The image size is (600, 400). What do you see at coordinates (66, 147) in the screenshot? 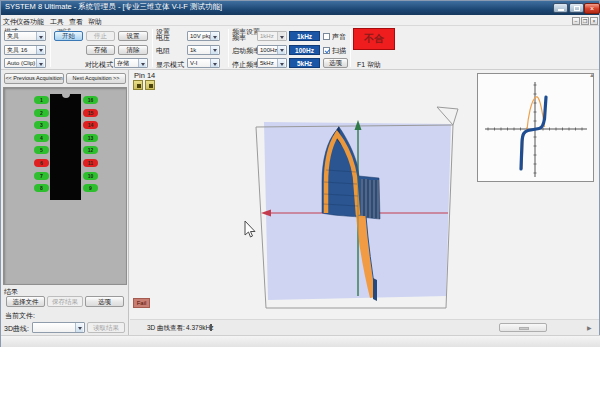
I see `chip-body` at bounding box center [66, 147].